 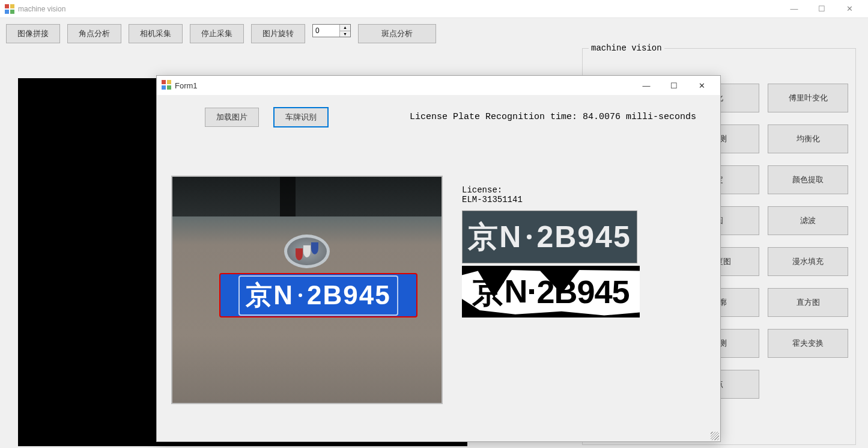 What do you see at coordinates (551, 292) in the screenshot?
I see `plate-binary-image: 京N 2B945` at bounding box center [551, 292].